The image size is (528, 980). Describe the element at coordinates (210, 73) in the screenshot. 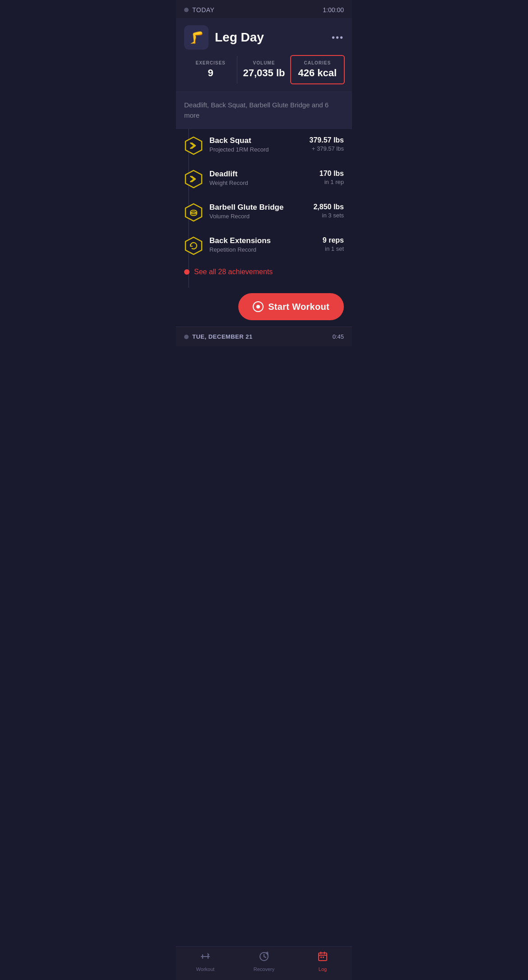

I see `exercises-value: 9` at that location.